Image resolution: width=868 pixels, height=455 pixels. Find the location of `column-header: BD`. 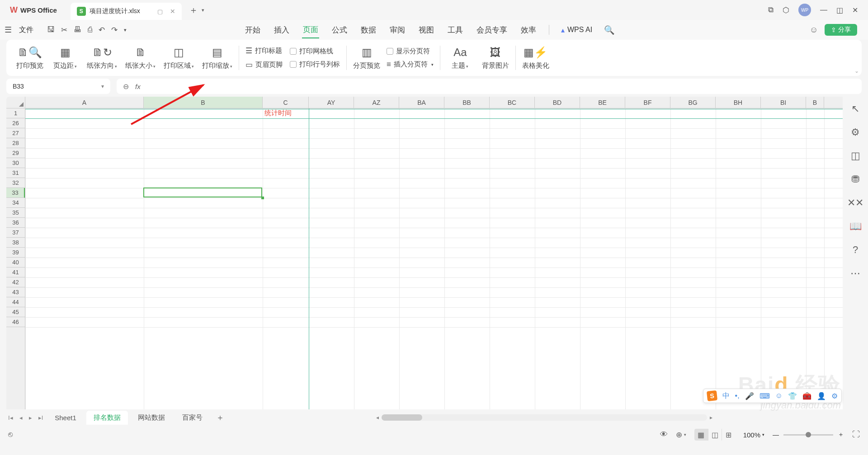

column-header: BD is located at coordinates (557, 102).